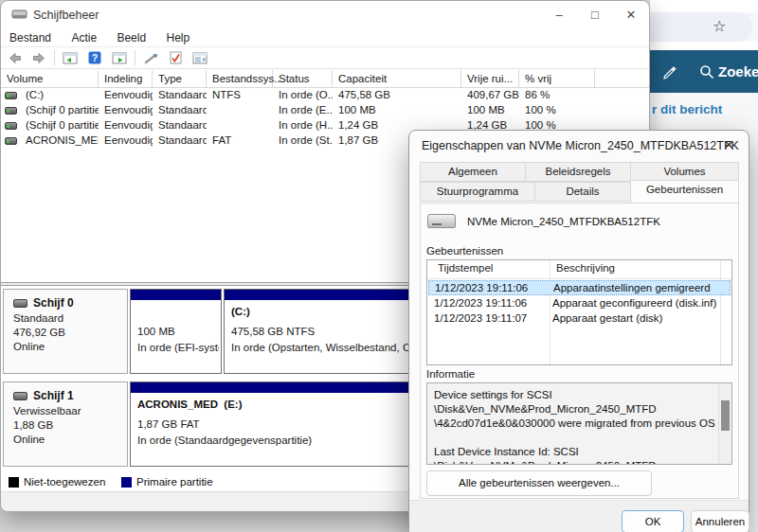  What do you see at coordinates (539, 483) in the screenshot?
I see `show-all-events-button: Alle gebeurtenissen weergeven...` at bounding box center [539, 483].